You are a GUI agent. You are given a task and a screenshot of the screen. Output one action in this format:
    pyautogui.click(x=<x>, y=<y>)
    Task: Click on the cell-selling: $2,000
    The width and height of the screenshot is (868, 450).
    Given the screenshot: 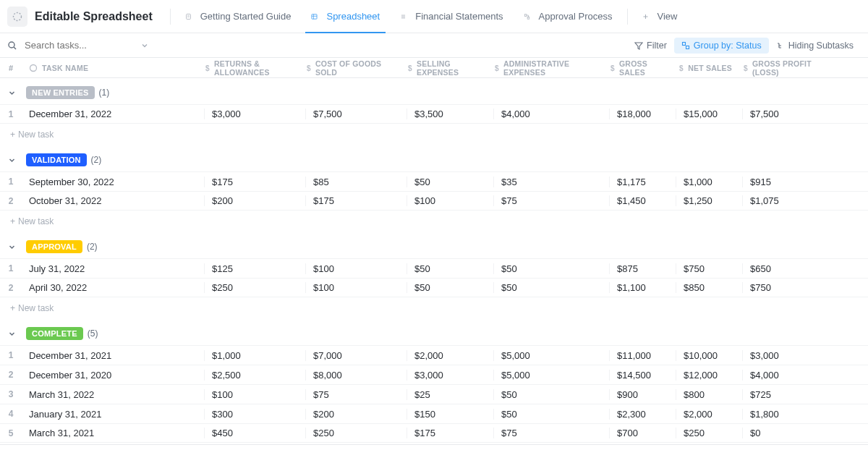 What is the action you would take?
    pyautogui.click(x=450, y=356)
    